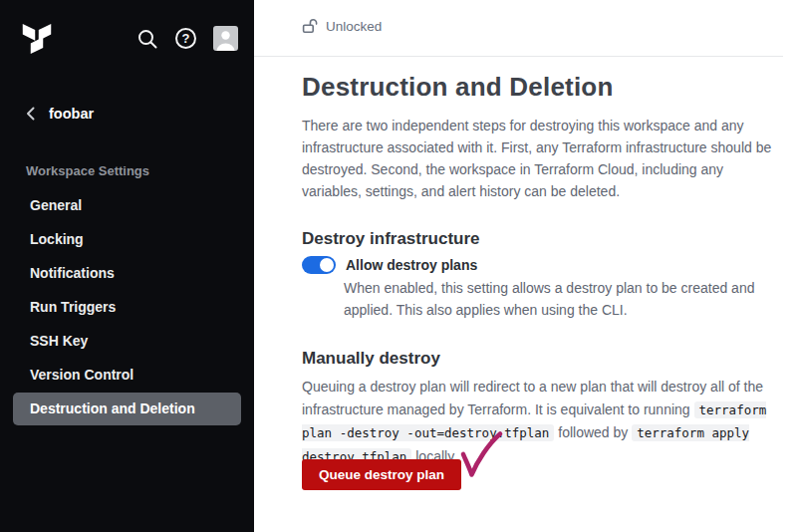 The image size is (797, 532). Describe the element at coordinates (411, 265) in the screenshot. I see `allow-destroy-plans-label: Allow destroy plans` at that location.